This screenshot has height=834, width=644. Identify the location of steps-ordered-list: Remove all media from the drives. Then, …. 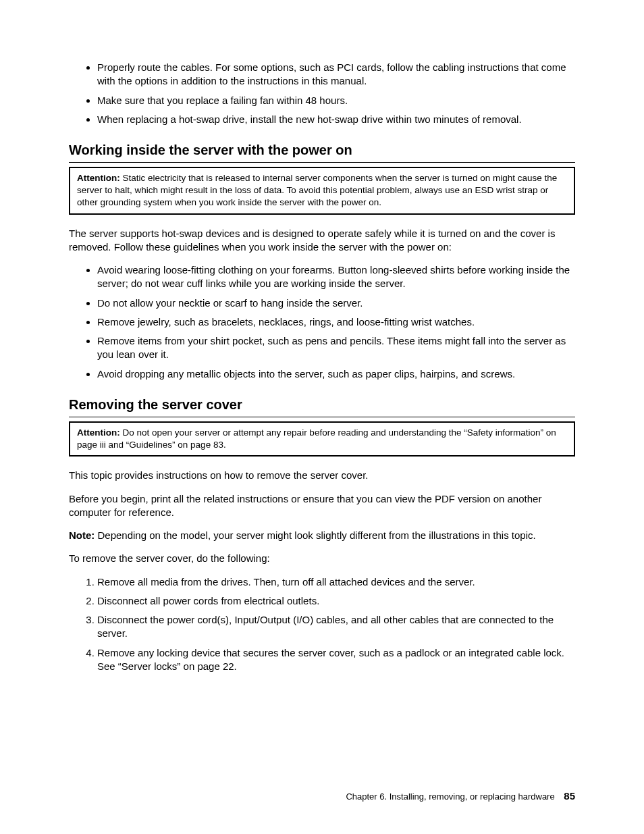
(322, 625).